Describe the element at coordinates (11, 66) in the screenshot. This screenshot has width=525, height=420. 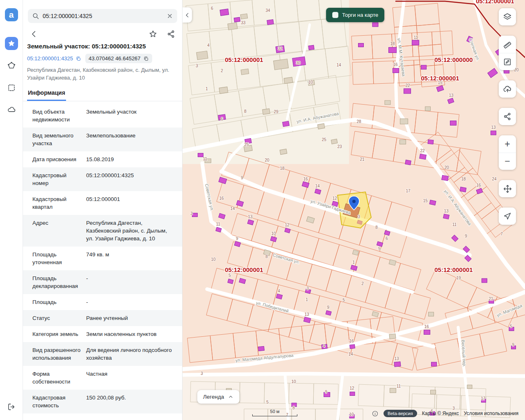
I see `sidebar-item-measure` at that location.